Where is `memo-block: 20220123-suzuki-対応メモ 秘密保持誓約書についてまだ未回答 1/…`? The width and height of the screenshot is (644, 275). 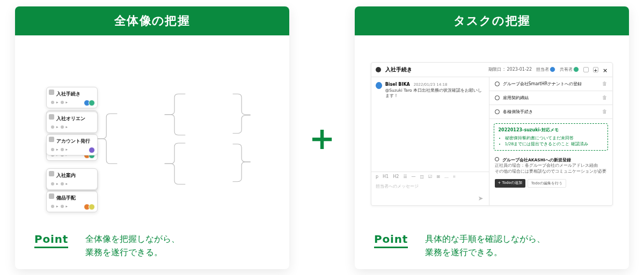
memo-block: 20220123-suzuki-対応メモ 秘密保持誓約書についてまだ未回答 1/… is located at coordinates (551, 137).